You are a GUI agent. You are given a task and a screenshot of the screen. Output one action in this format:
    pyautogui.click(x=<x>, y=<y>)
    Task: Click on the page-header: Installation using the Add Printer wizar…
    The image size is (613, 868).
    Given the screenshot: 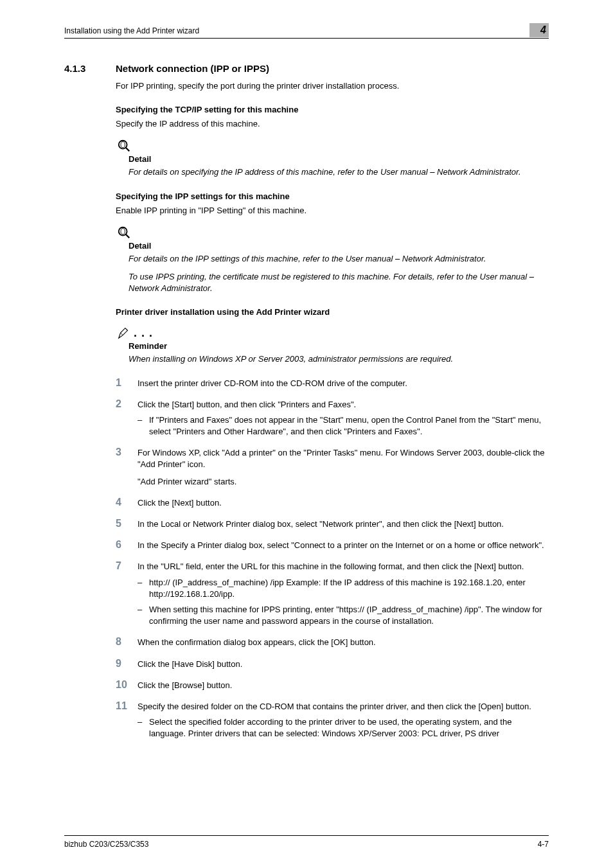 What is the action you would take?
    pyautogui.click(x=306, y=32)
    